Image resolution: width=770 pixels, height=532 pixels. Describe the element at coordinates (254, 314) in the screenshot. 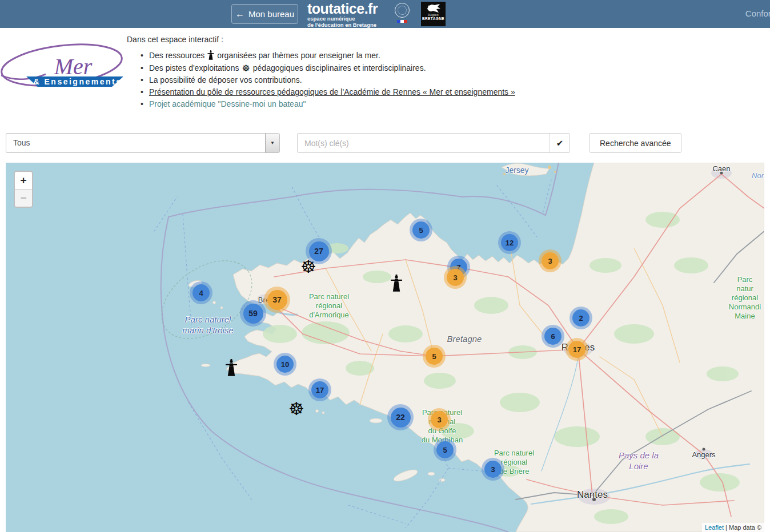

I see `cluster-count: 59` at that location.